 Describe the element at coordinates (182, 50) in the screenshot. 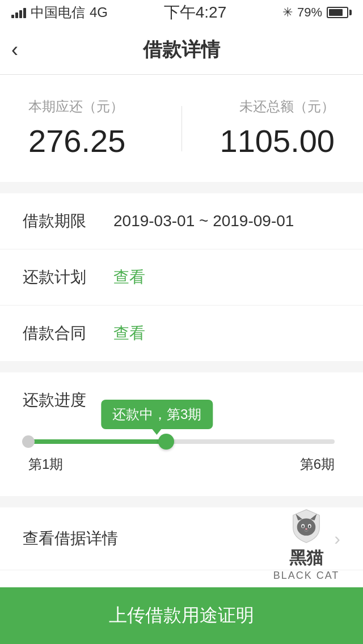

I see `page-title: 借款详情` at that location.